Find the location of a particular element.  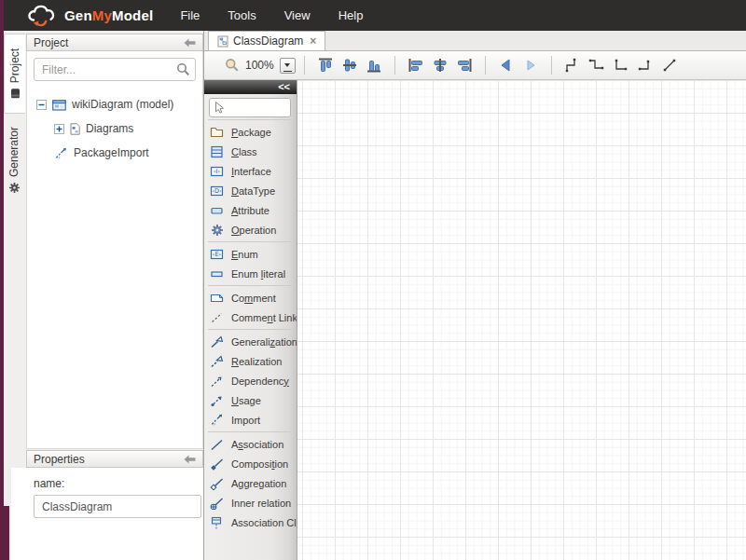

zoom-control: 100% is located at coordinates (260, 65).